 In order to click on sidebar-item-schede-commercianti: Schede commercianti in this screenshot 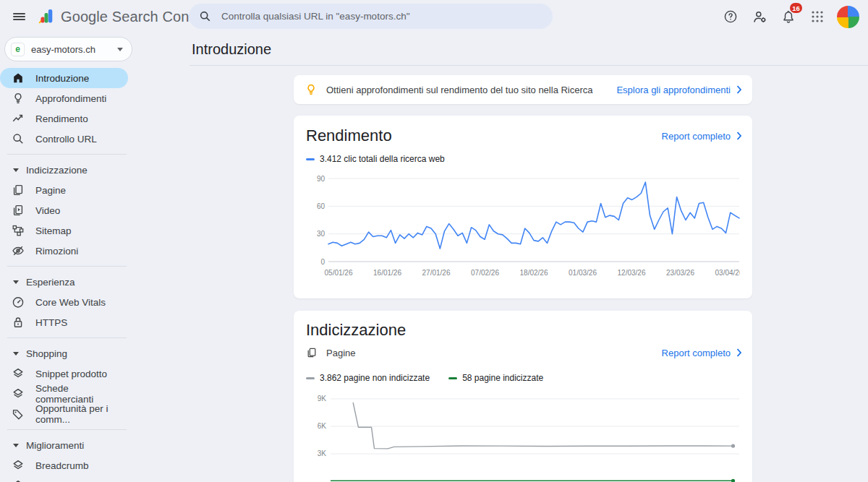, I will do `click(64, 394)`.